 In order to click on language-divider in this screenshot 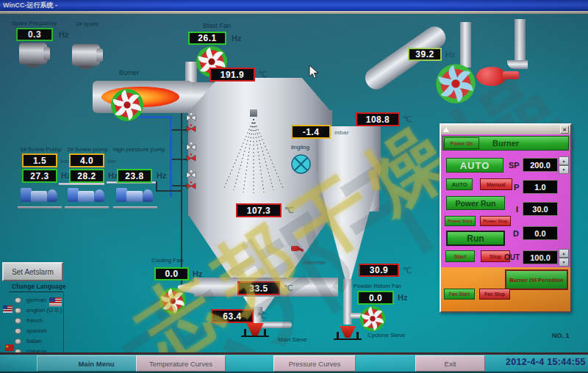, I will do `click(36, 292)`.